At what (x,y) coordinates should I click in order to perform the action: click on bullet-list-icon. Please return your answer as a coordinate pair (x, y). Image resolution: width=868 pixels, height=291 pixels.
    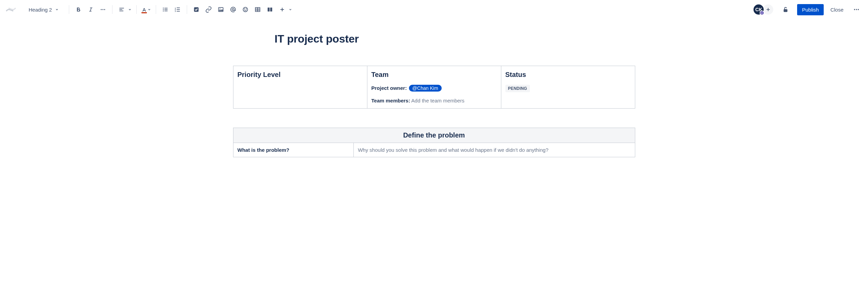
    Looking at the image, I should click on (165, 10).